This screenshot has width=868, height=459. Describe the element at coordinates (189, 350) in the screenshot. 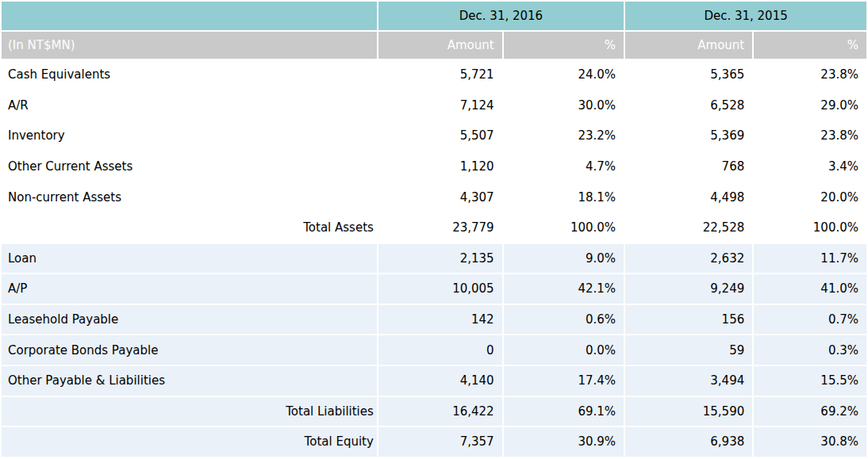

I see `row-label-cell: Corporate Bonds Payable` at that location.